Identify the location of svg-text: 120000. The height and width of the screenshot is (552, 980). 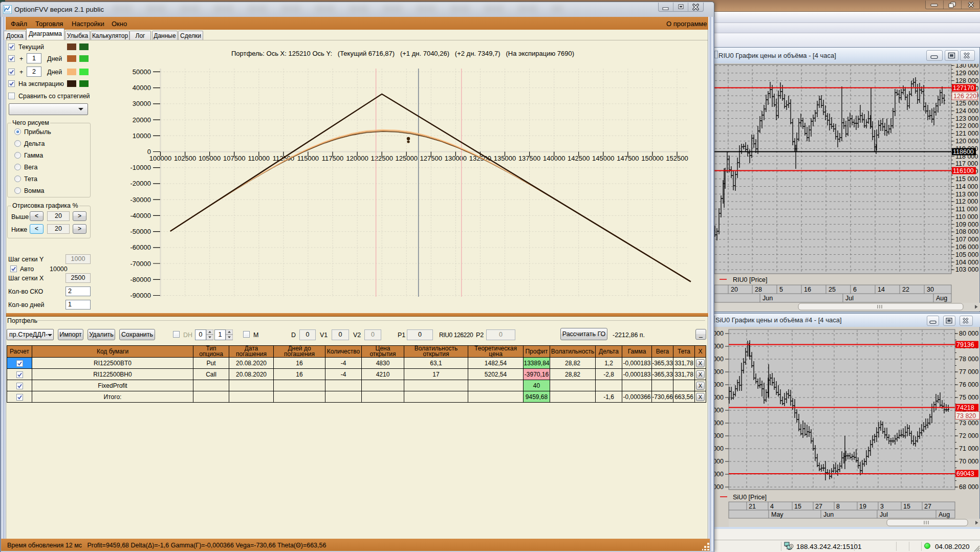
(357, 159).